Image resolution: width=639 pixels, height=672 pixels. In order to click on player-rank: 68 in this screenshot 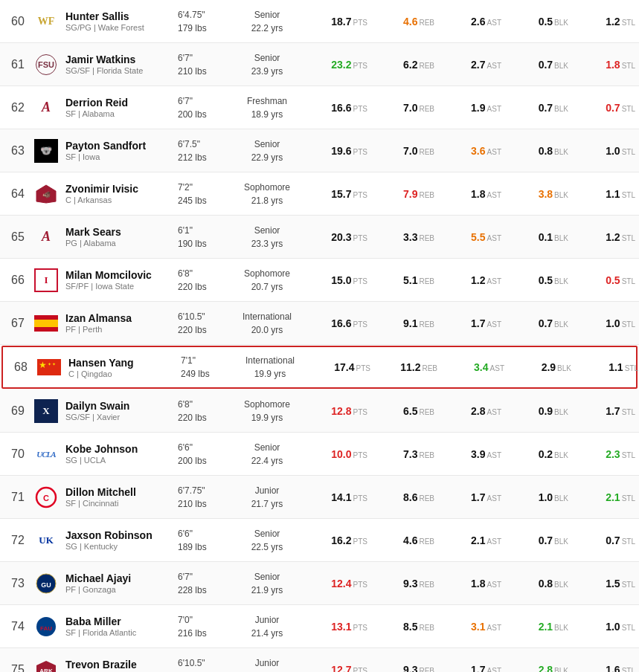, I will do `click(21, 367)`.